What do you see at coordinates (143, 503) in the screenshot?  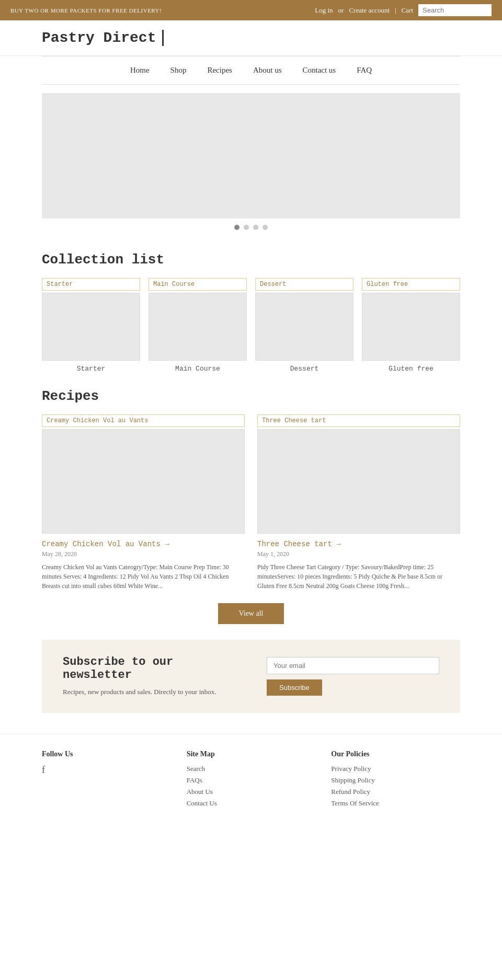 I see `recipe-item-chicken: Creamy Chicken Vol au Vants Creamy Chick…` at bounding box center [143, 503].